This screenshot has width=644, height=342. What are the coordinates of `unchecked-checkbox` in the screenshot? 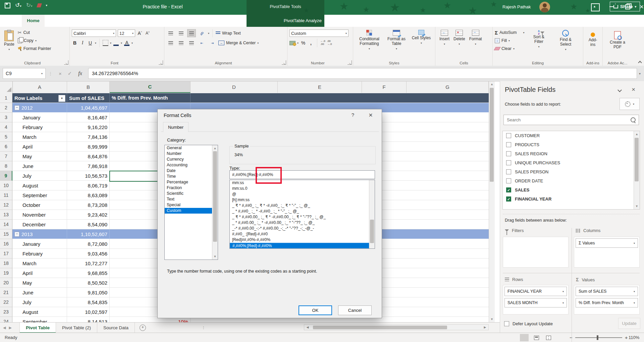 It's located at (508, 135).